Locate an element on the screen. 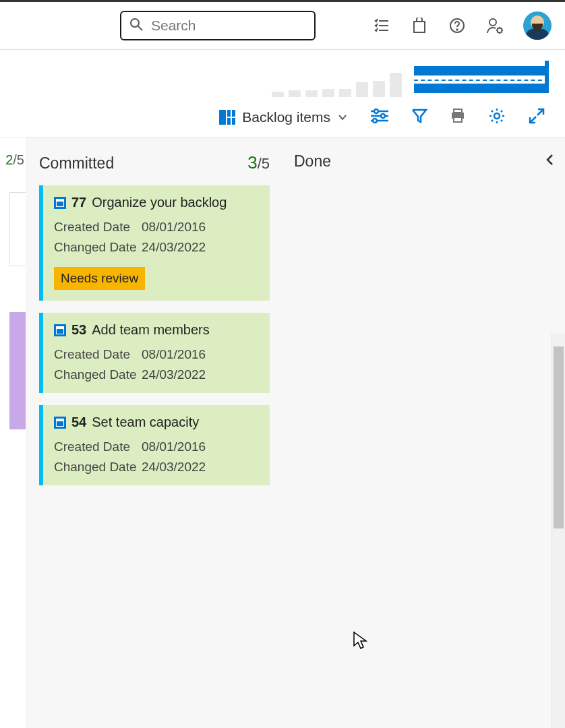 This screenshot has width=565, height=728. work-item-title: Add team members is located at coordinates (151, 330).